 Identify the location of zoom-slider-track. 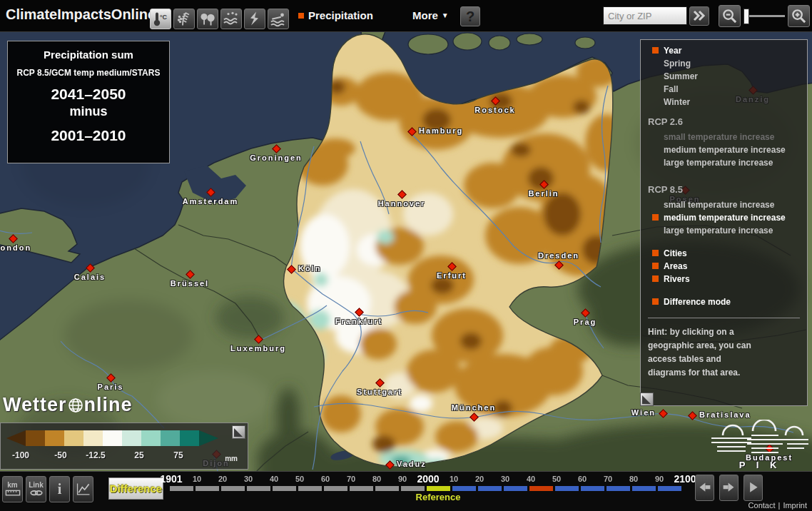
(766, 16).